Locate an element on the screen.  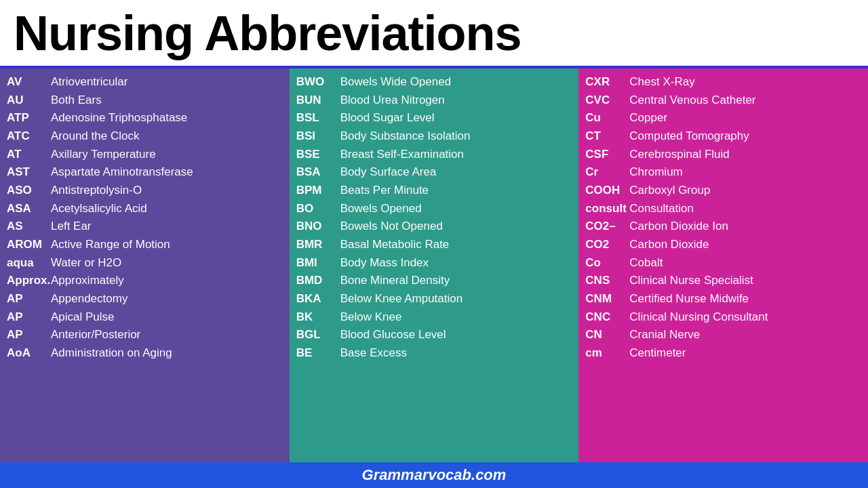
abbr-meaning: Breast Self-Examination is located at coordinates (402, 155).